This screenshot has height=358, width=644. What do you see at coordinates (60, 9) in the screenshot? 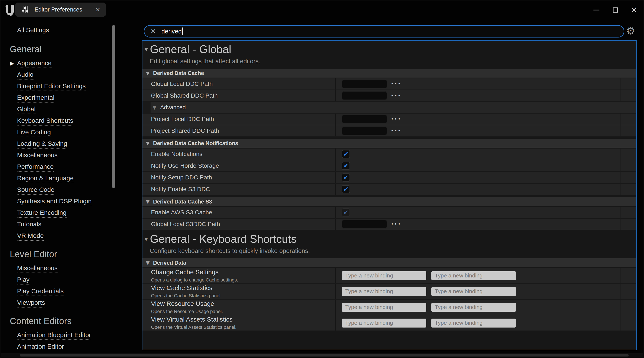
I see `editor-preferences-tab: Editor Preferences ✕` at bounding box center [60, 9].